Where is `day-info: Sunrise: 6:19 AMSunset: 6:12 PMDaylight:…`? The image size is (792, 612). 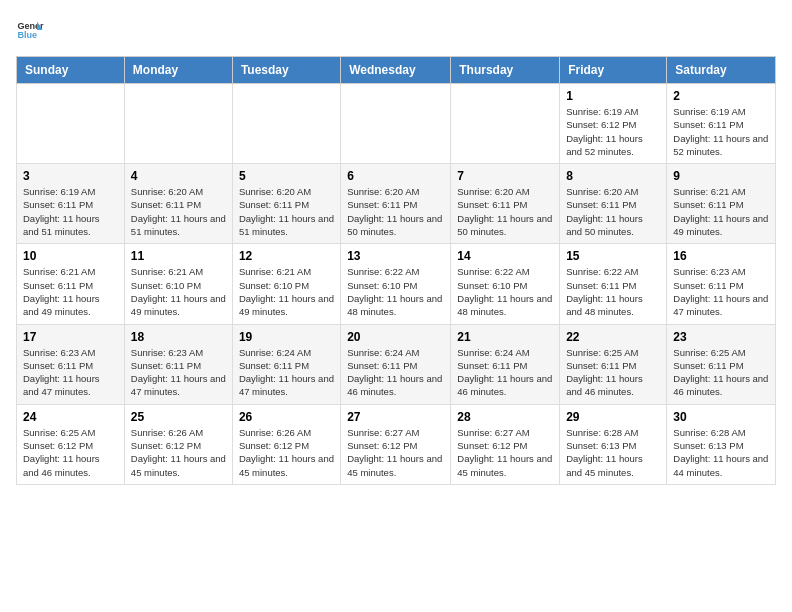
day-info: Sunrise: 6:19 AMSunset: 6:12 PMDaylight:… is located at coordinates (613, 132).